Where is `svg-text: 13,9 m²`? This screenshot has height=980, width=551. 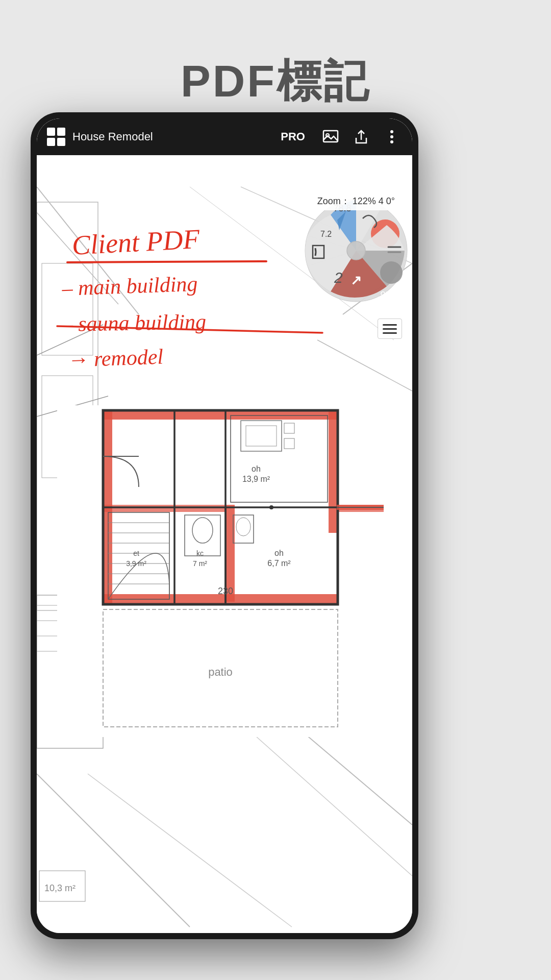
svg-text: 13,9 m² is located at coordinates (256, 479).